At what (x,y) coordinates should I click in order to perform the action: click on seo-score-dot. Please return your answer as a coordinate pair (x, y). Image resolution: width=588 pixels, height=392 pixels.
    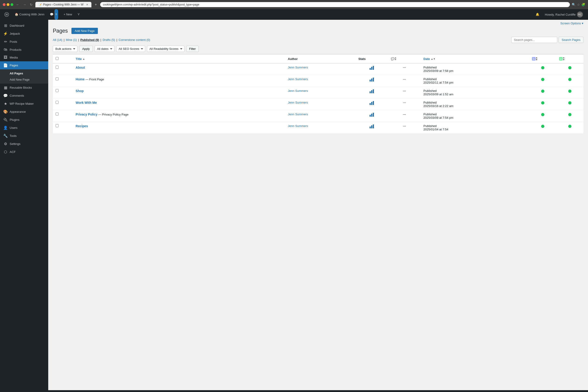
    Looking at the image, I should click on (543, 103).